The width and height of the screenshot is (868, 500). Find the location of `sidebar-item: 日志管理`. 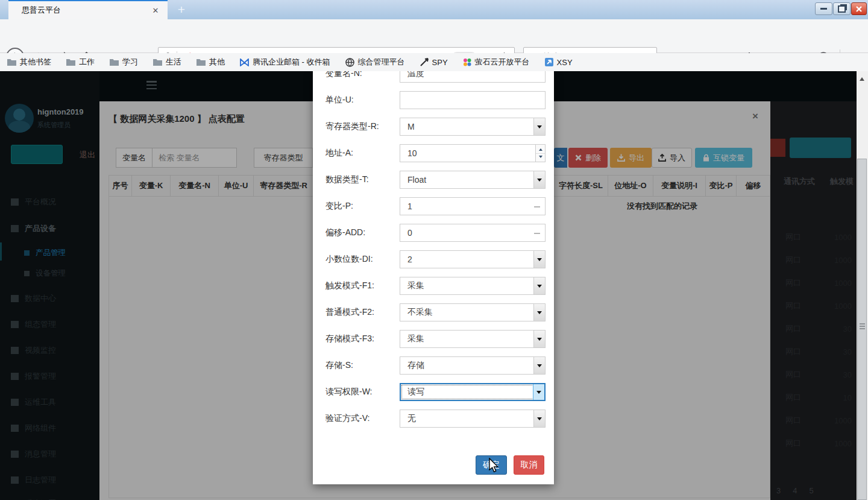

sidebar-item: 日志管理 is located at coordinates (49, 480).